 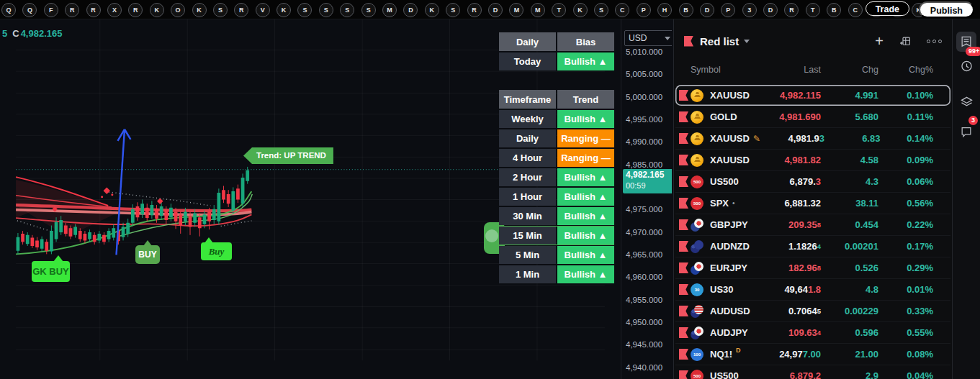 I want to click on timeframe-cell: 30 Min, so click(x=527, y=216).